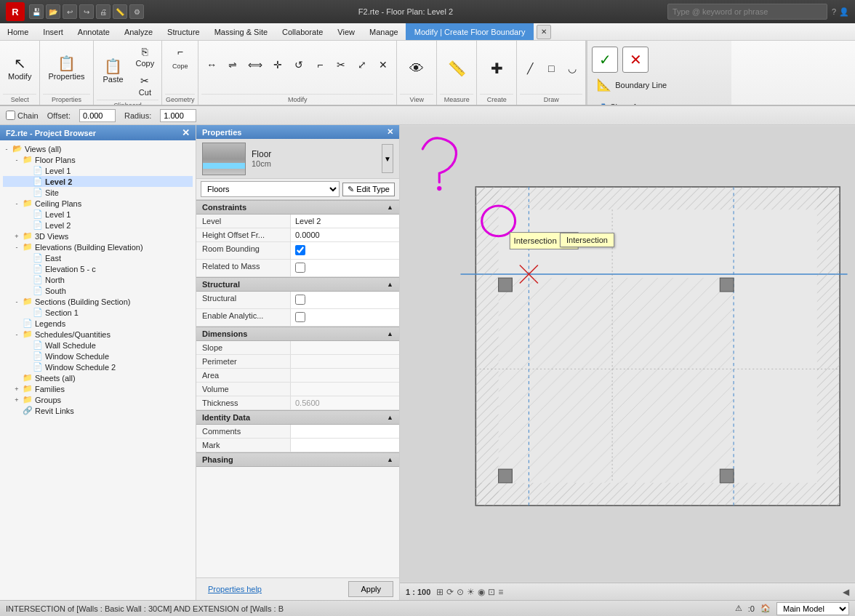  What do you see at coordinates (298, 284) in the screenshot?
I see `section-structural: Structural ▲` at bounding box center [298, 284].